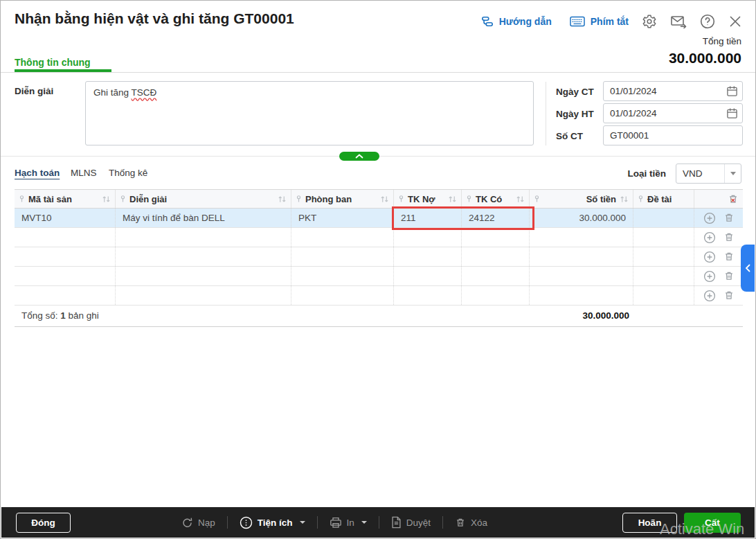  I want to click on side-panel-toggle, so click(748, 268).